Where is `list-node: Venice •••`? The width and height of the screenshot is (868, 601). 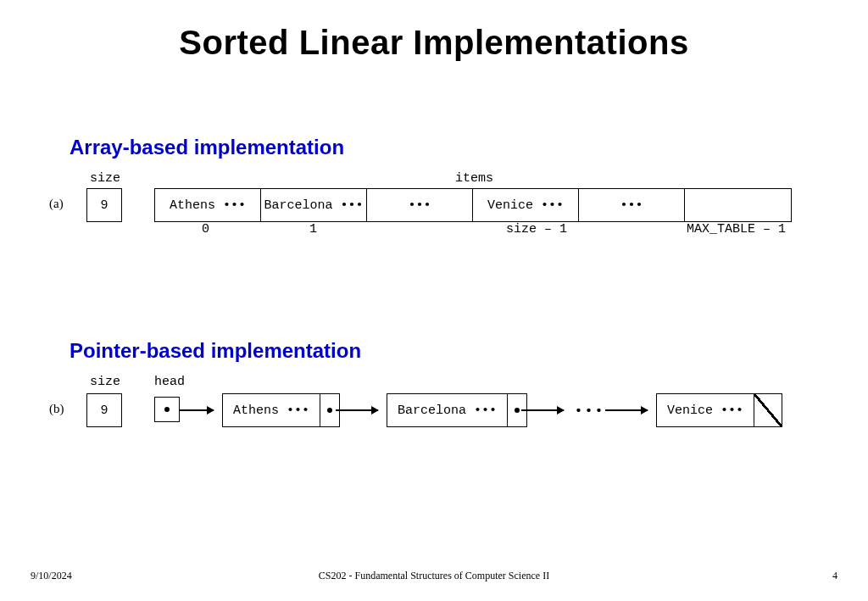
list-node: Venice ••• is located at coordinates (719, 410).